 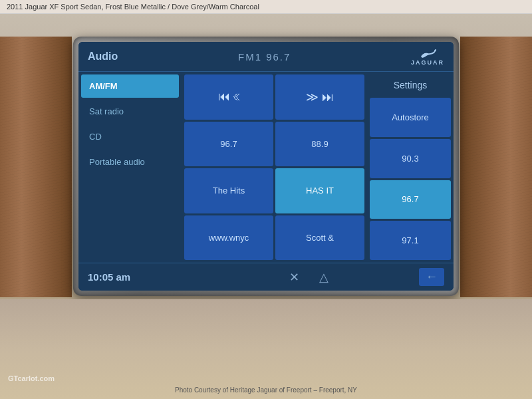 What do you see at coordinates (36, 167) in the screenshot?
I see `wood-trim-left` at bounding box center [36, 167].